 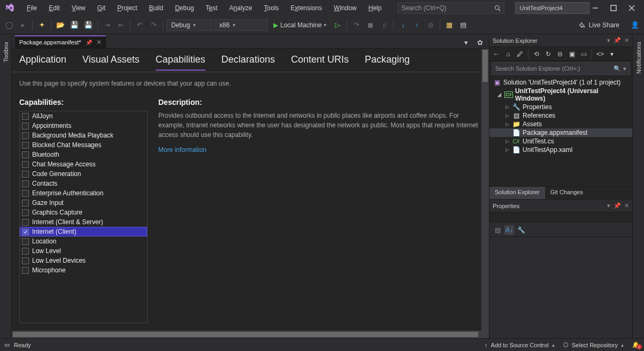 What do you see at coordinates (560, 54) in the screenshot?
I see `collapse-icon: ⊖` at bounding box center [560, 54].